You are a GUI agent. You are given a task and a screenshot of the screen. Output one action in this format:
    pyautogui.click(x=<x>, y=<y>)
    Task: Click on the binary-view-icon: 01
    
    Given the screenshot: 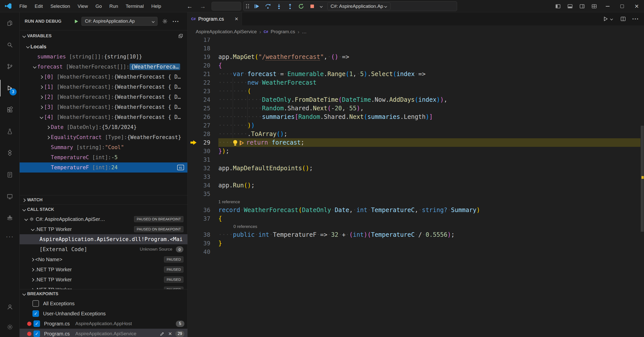 What is the action you would take?
    pyautogui.click(x=181, y=167)
    